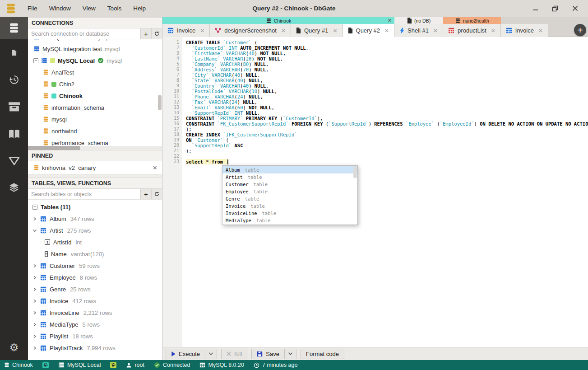  What do you see at coordinates (95, 84) in the screenshot?
I see `connection-item: Chin2` at bounding box center [95, 84].